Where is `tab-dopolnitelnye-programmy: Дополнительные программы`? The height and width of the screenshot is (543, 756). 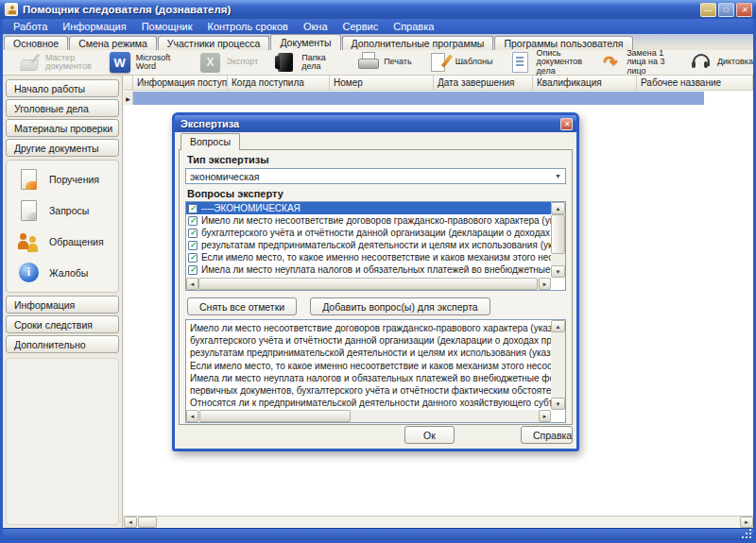
tab-dopolnitelnye-programmy: Дополнительные программы is located at coordinates (418, 43).